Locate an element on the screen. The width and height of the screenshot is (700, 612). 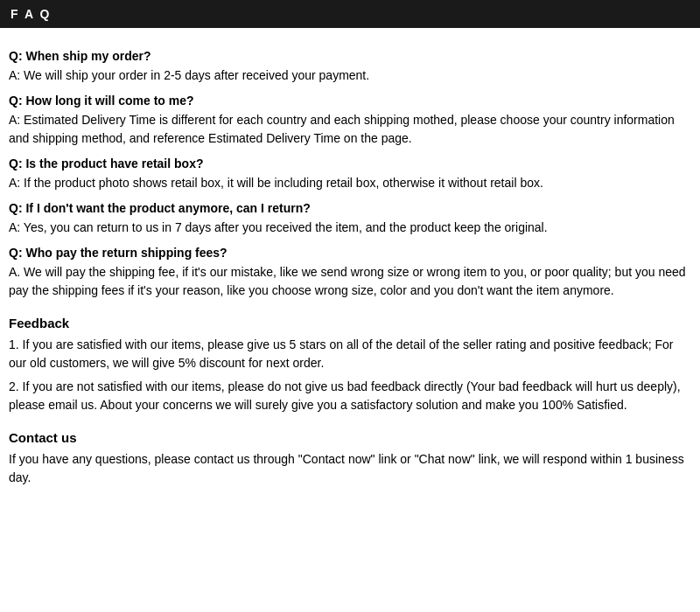
question-2: Q: How long it will come to me? is located at coordinates (350, 101).